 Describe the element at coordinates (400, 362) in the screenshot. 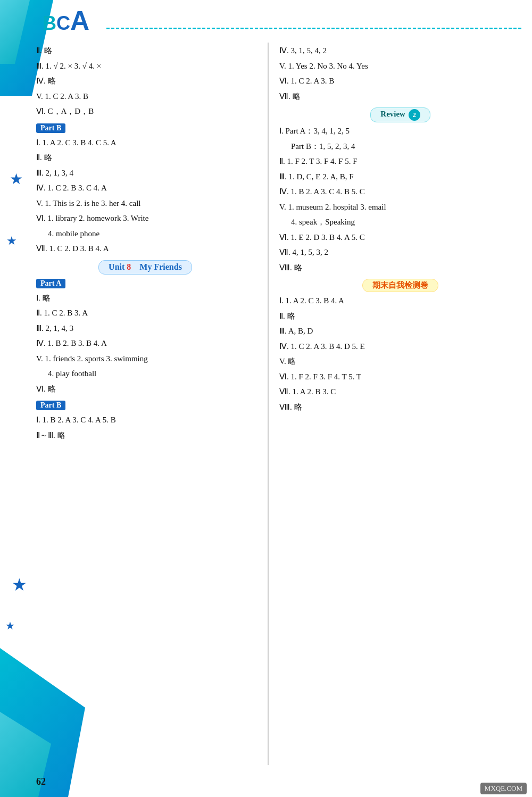

I see `q-v: V. 略` at that location.